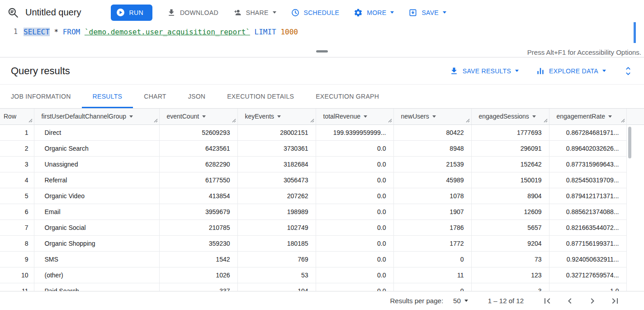  I want to click on query-title: Untitled query, so click(53, 13).